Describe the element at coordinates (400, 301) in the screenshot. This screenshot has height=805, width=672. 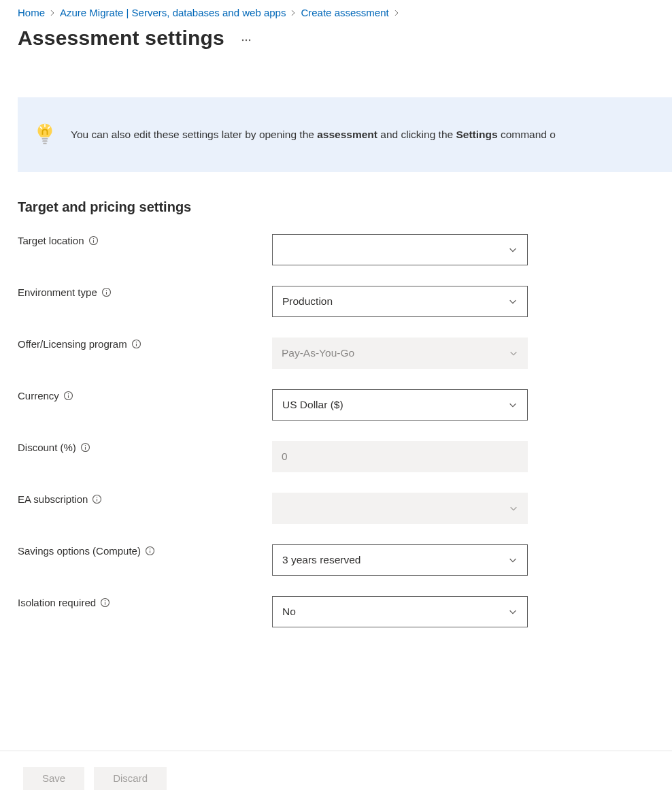
I see `select-environment-type: Production` at that location.